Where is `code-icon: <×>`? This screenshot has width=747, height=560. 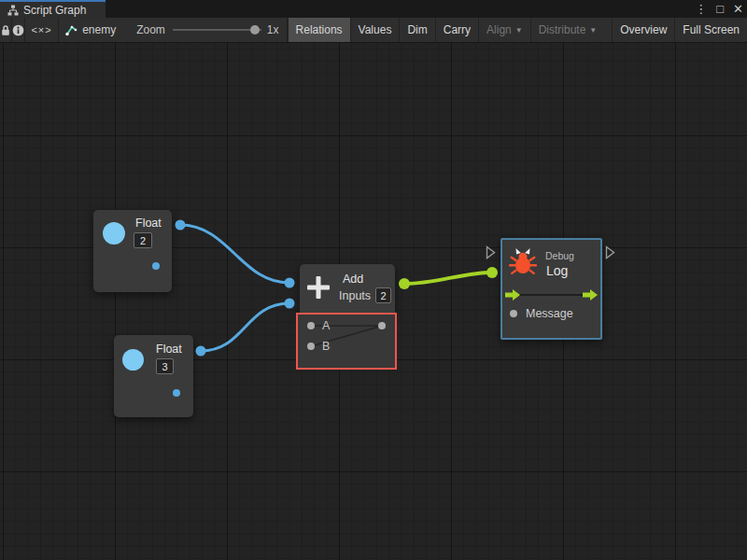
code-icon: <×> is located at coordinates (41, 30).